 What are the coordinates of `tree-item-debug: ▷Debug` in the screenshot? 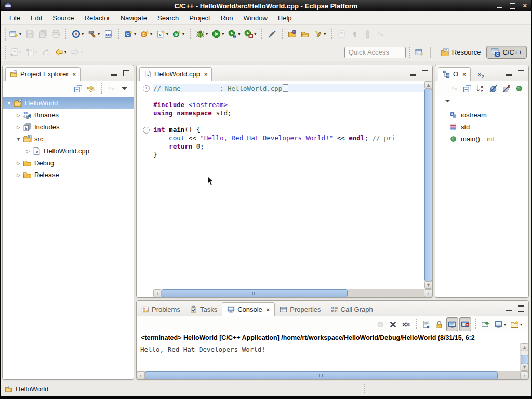 It's located at (68, 163).